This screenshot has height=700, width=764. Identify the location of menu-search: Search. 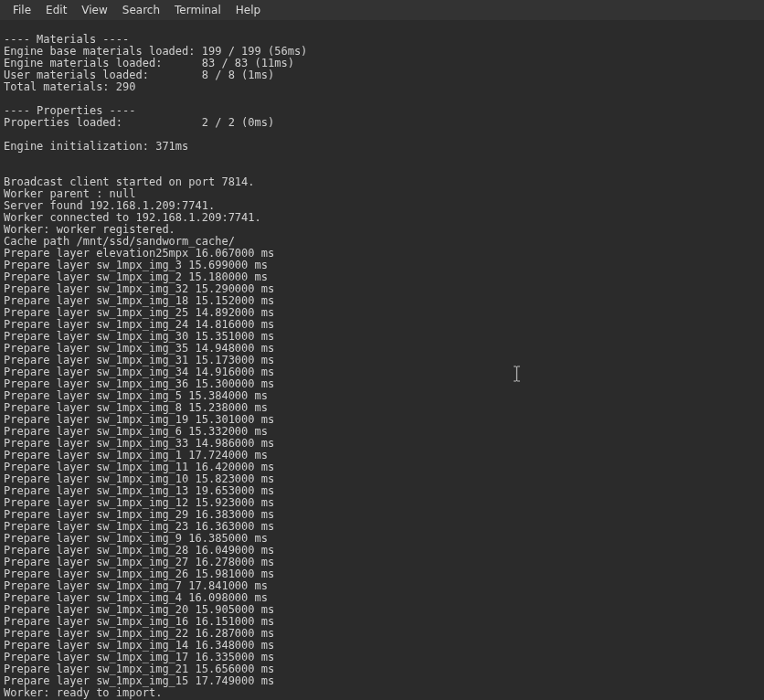
(141, 10).